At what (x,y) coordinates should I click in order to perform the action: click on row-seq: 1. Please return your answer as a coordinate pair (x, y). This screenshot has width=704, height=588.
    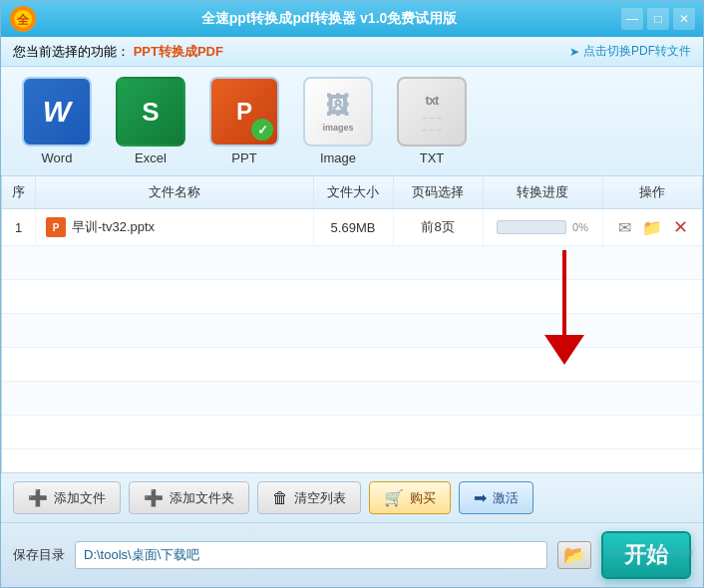
    Looking at the image, I should click on (19, 227).